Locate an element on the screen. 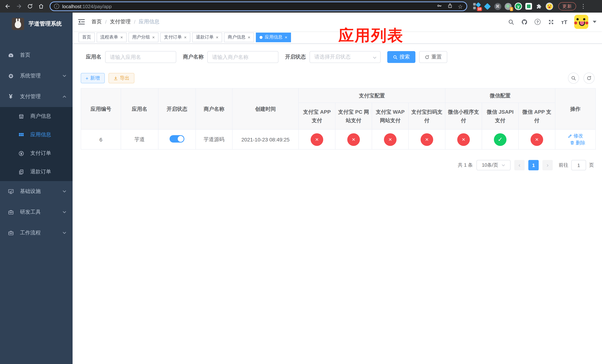 The height and width of the screenshot is (364, 602). header-search-icon is located at coordinates (511, 22).